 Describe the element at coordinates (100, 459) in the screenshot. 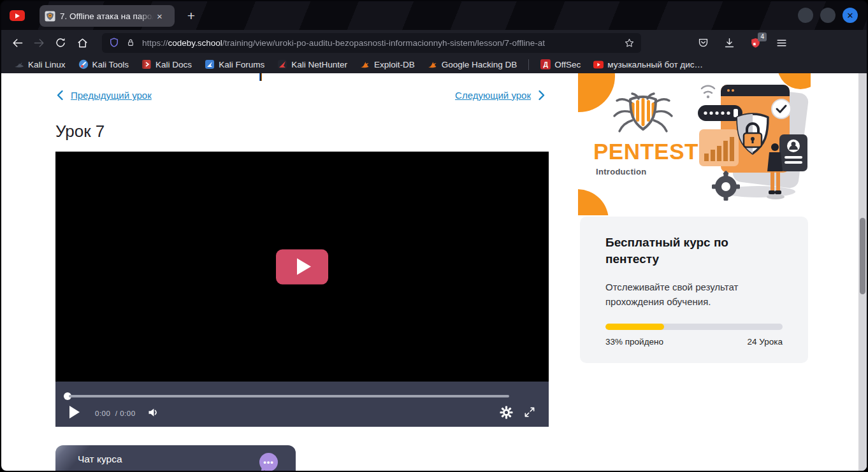

I see `chat-title: Чат курса` at that location.